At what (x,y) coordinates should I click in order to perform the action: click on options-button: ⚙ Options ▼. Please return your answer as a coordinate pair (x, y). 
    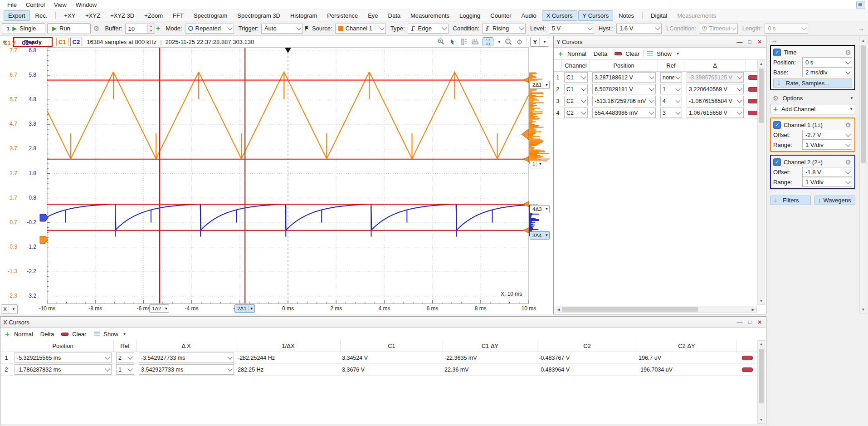
    Looking at the image, I should click on (813, 98).